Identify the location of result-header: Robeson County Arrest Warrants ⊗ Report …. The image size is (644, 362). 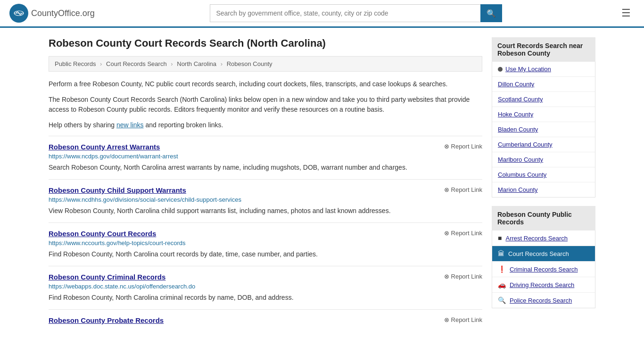
(265, 147).